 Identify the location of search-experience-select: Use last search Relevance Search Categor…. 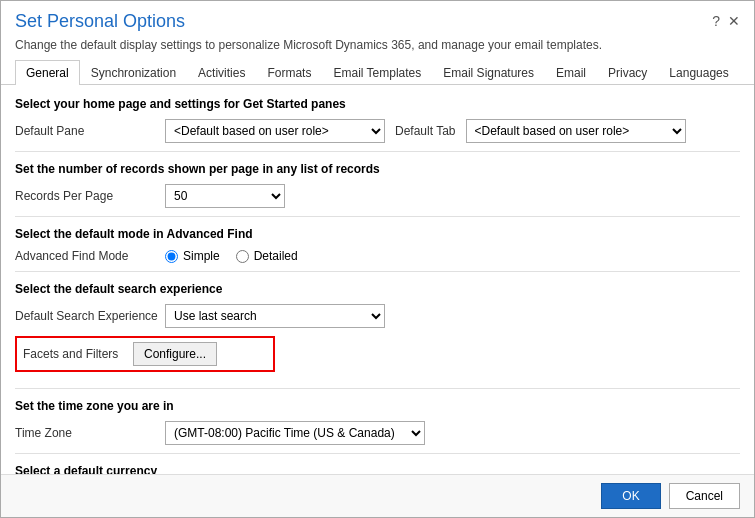
(275, 316).